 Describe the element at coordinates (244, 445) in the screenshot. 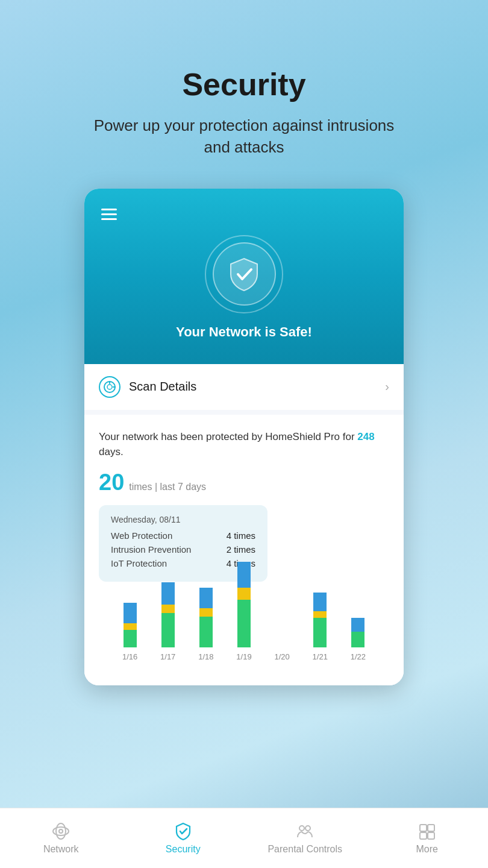

I see `protection-text: Your network has been protected by HomeS…` at that location.